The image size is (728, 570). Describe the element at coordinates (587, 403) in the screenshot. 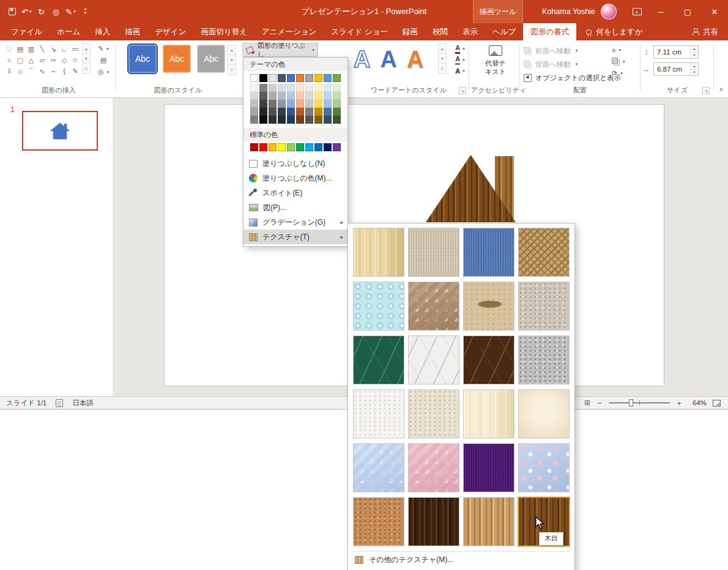

I see `view-normal-icon: ⊞` at that location.